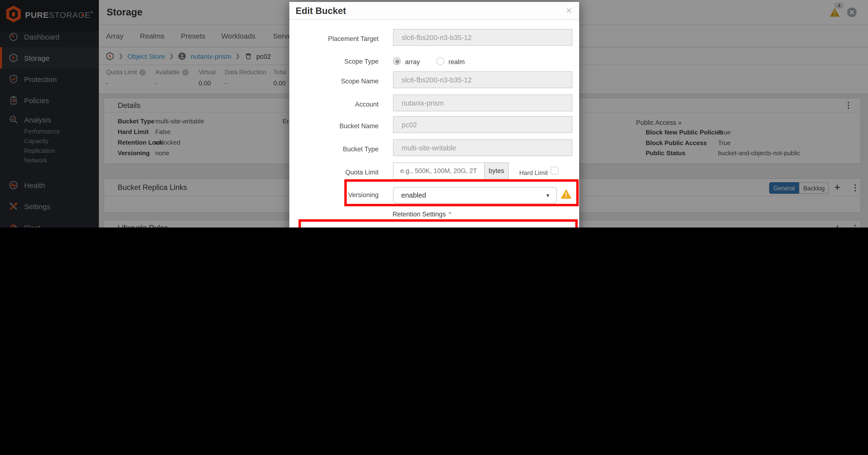 This screenshot has width=868, height=455. Describe the element at coordinates (423, 214) in the screenshot. I see `retention-settings-toggle: Retention Settings ⌃` at that location.